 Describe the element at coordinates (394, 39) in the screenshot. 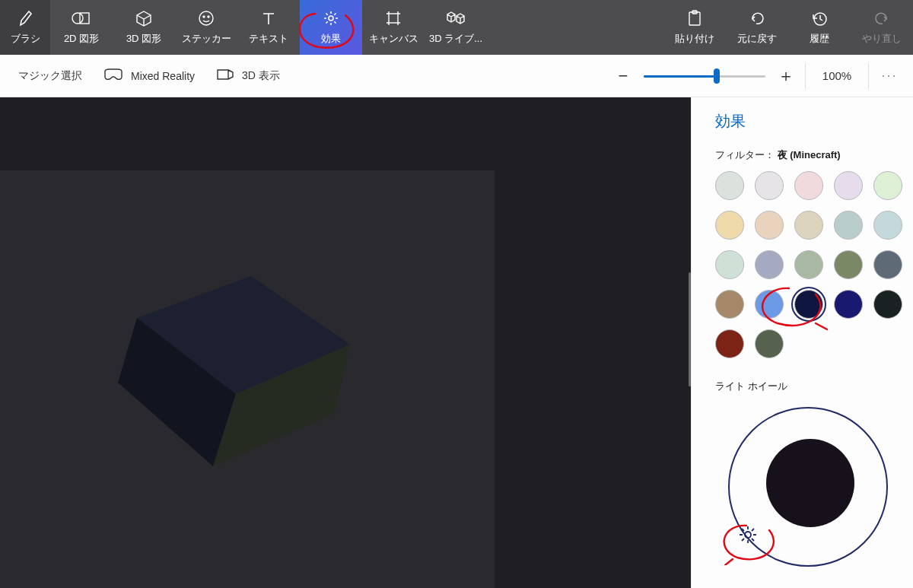

I see `label: キャンバス` at that location.